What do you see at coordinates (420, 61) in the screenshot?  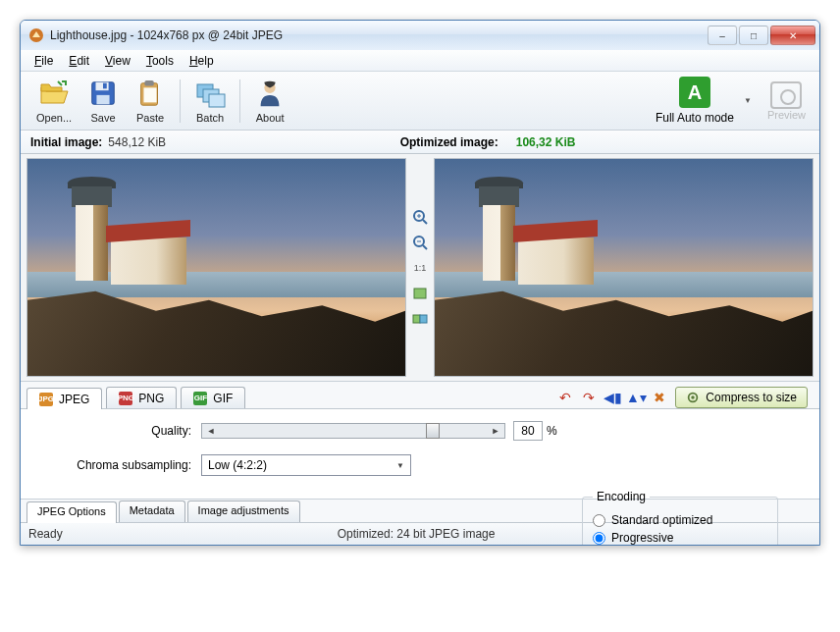 I see `menubar: File Edit View Tools Help` at bounding box center [420, 61].